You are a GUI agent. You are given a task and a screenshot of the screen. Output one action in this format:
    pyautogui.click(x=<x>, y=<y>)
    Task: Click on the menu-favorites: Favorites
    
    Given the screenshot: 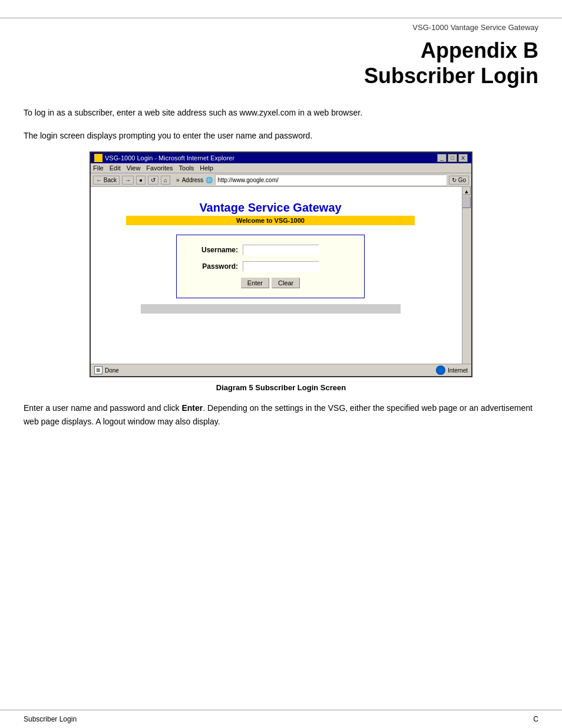 What is the action you would take?
    pyautogui.click(x=159, y=168)
    